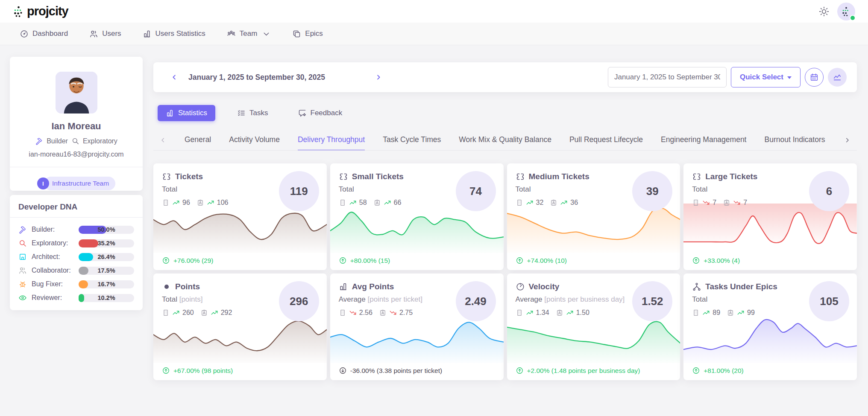  What do you see at coordinates (47, 284) in the screenshot?
I see `dna-label: Bug Fixer:` at bounding box center [47, 284].